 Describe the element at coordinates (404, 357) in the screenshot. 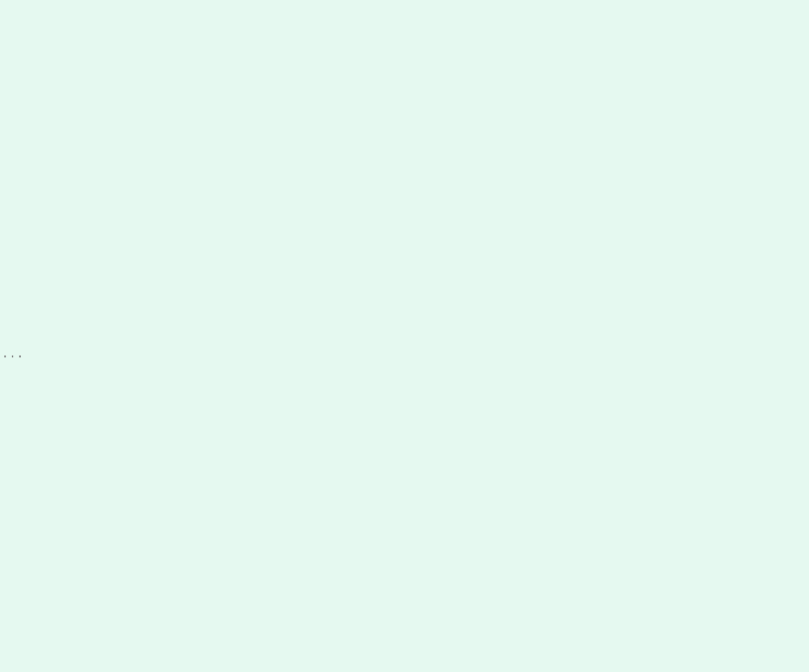

I see `truncated-indicator: ···` at that location.